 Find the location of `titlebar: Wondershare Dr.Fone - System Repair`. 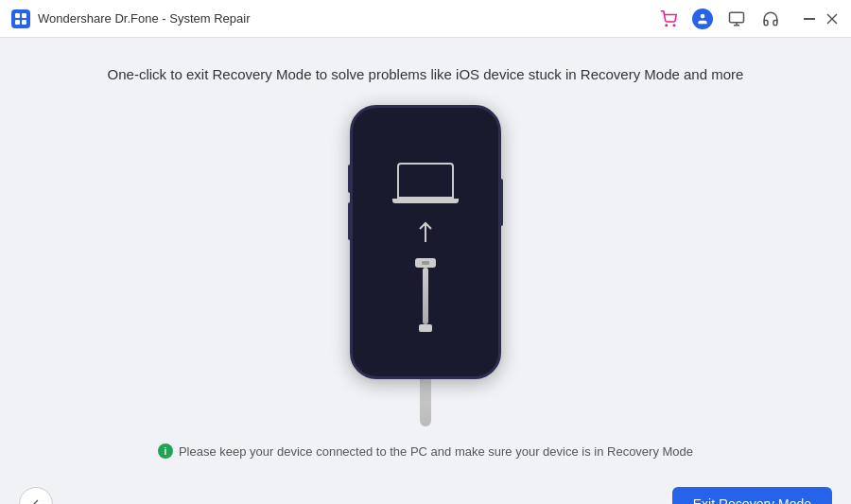

titlebar: Wondershare Dr.Fone - System Repair is located at coordinates (426, 19).